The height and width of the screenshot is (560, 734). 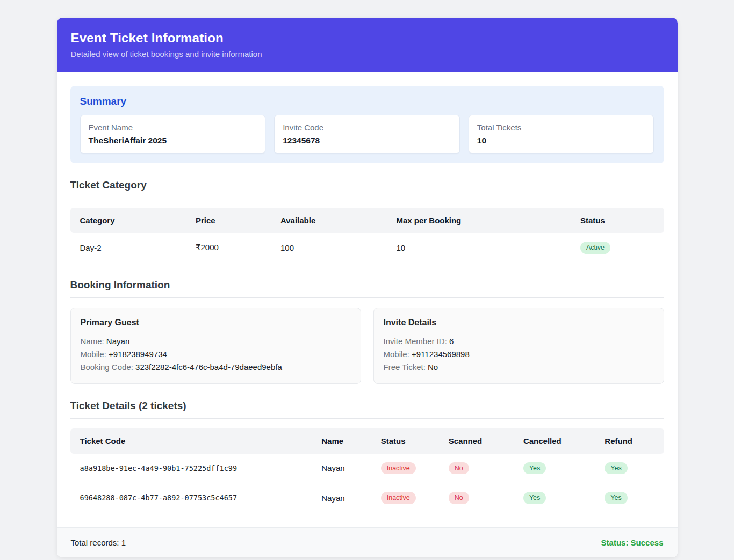 I want to click on invite-details-card: Invite Details Invite Member ID: 6 Mobil…, so click(x=519, y=346).